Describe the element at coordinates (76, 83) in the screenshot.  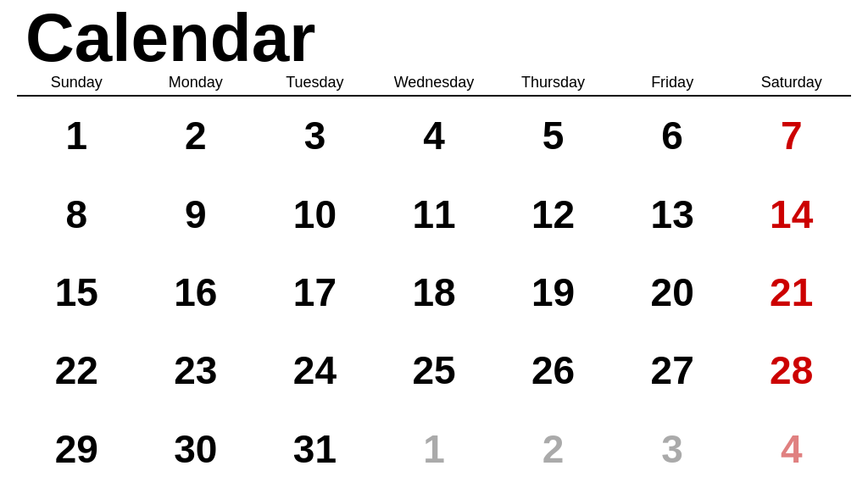
I see `day-header-sunday: Sunday` at that location.